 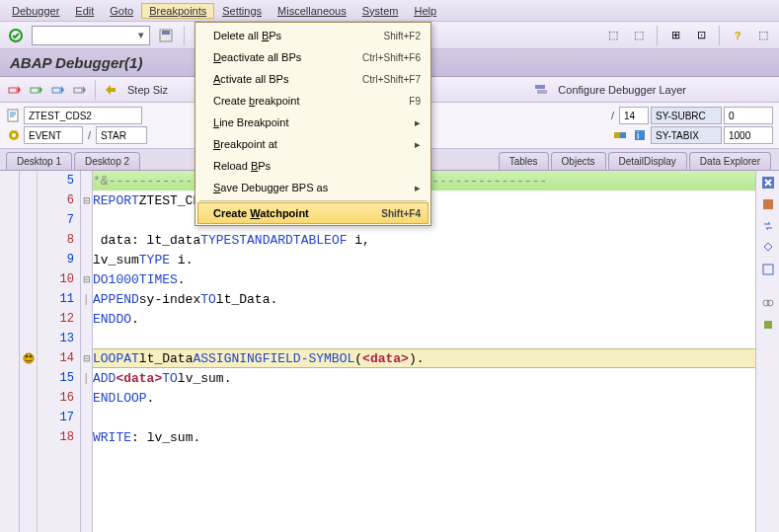 What do you see at coordinates (579, 161) in the screenshot?
I see `tab-objects: Objects` at bounding box center [579, 161].